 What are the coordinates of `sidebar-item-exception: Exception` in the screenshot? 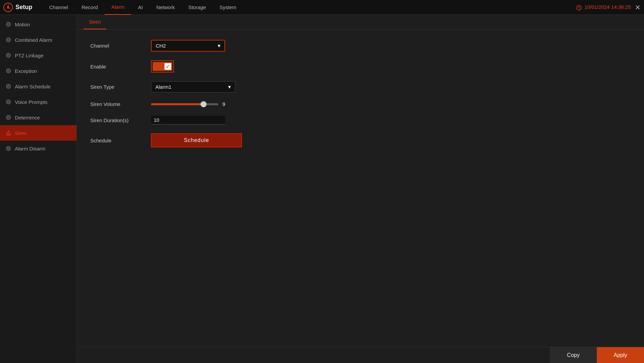 It's located at (38, 71).